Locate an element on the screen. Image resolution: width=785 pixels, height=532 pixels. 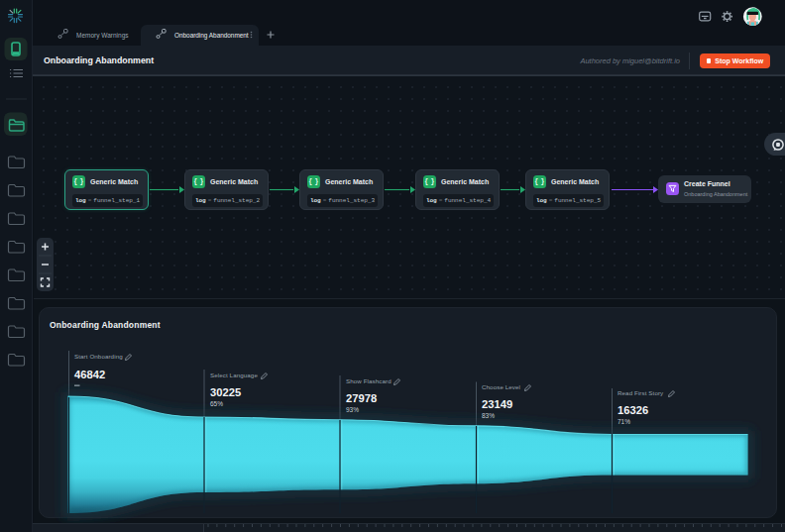
svg-text: 83% is located at coordinates (488, 416).